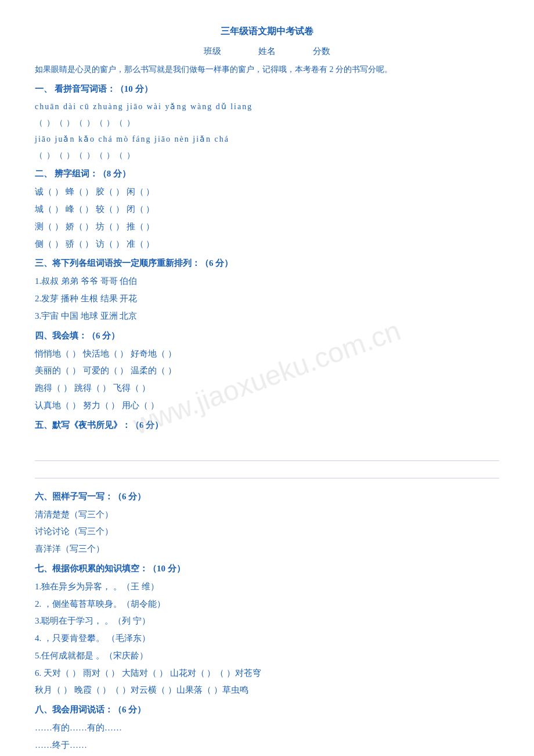 Image resolution: width=534 pixels, height=756 pixels. What do you see at coordinates (267, 515) in the screenshot?
I see `section6-line1: 清清楚楚（写三个）` at bounding box center [267, 515].